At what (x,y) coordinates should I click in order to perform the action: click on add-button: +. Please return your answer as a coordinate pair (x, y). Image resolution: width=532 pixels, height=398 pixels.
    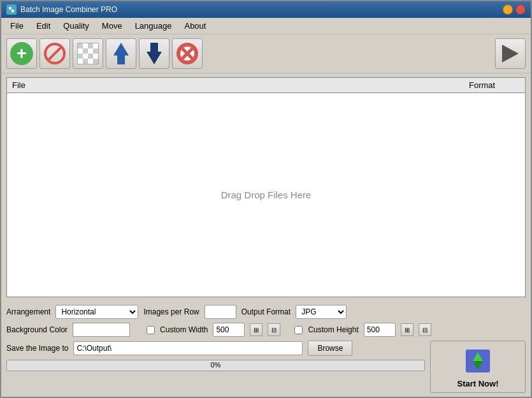
    Looking at the image, I should click on (22, 54).